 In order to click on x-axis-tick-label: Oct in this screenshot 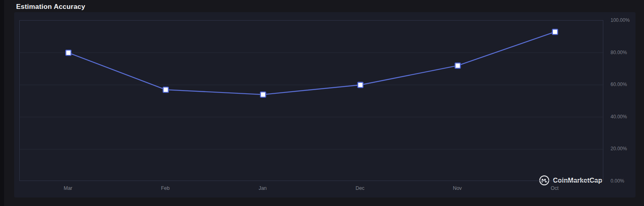, I will do `click(555, 188)`.